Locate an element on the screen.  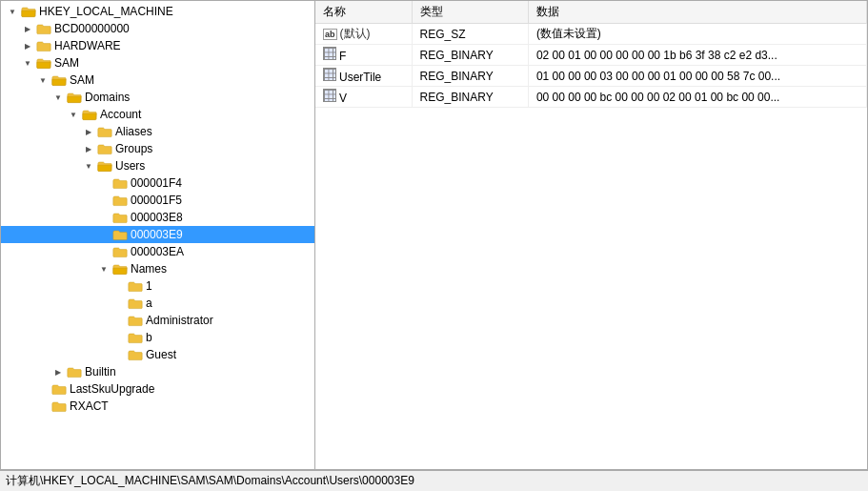
expand-icon-u3e9 is located at coordinates (104, 235).